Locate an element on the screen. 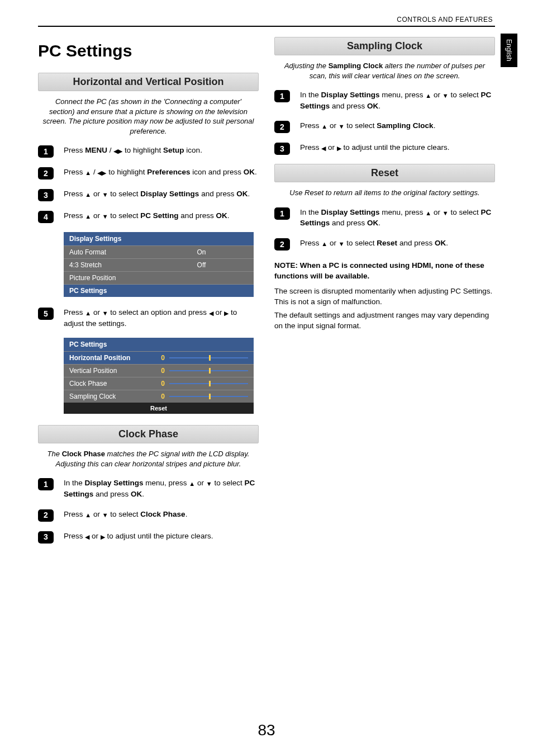  clock-phase-intro: The Clock Phase matches the PC signal wi… is located at coordinates (149, 459).